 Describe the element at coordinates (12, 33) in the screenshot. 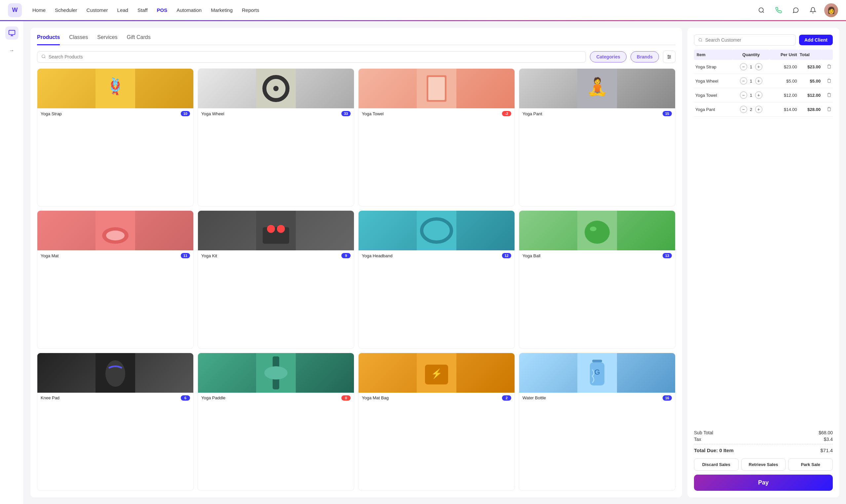

I see `sidebar-pos-icon` at that location.